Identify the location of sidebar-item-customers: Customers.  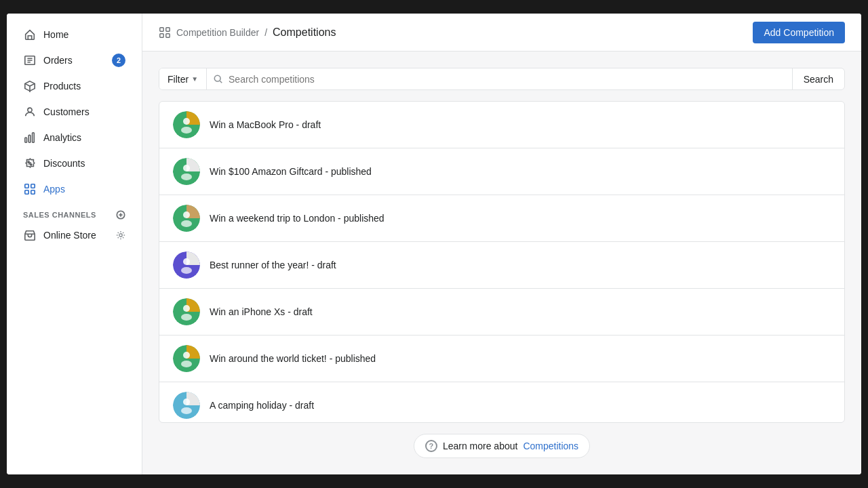
(75, 112).